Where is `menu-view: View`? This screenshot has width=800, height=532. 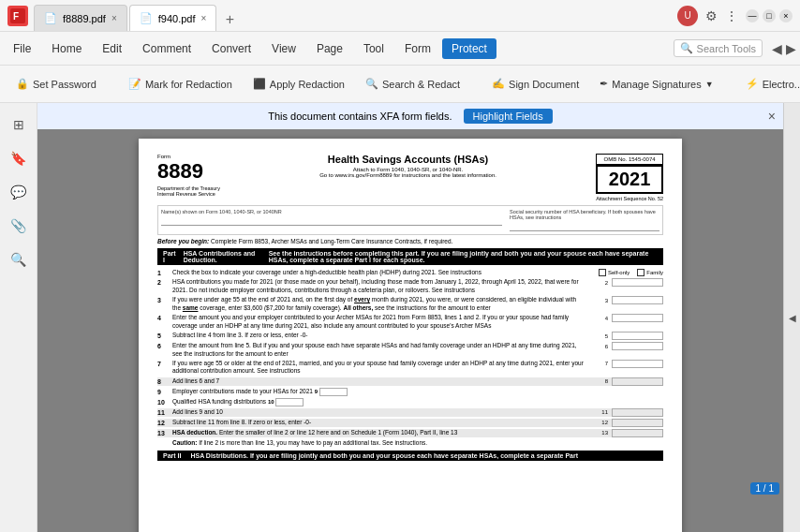
menu-view: View is located at coordinates (284, 49).